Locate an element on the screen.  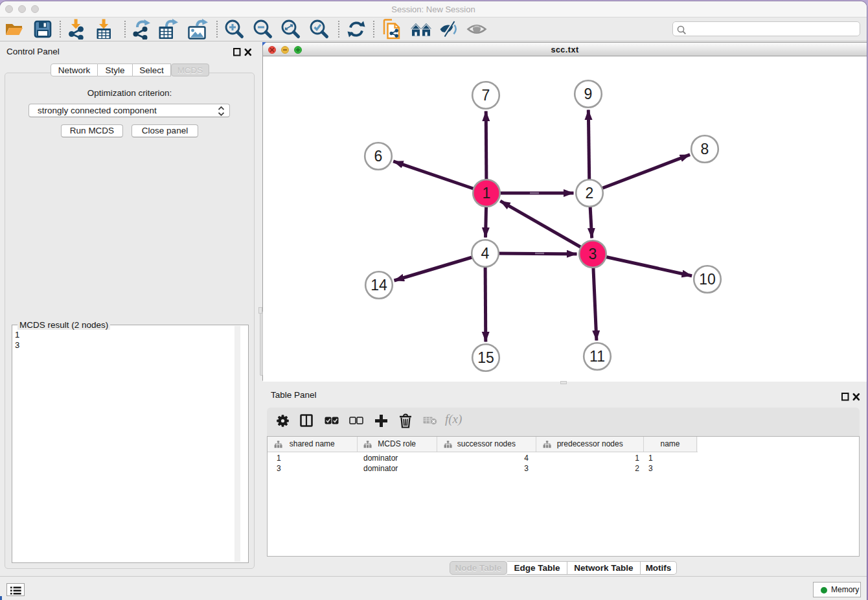
svg-text: 15 is located at coordinates (486, 358).